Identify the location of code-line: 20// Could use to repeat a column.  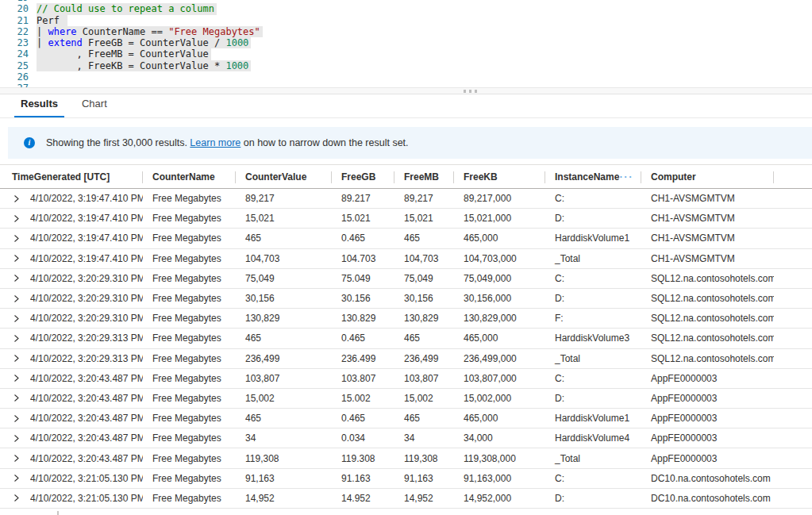
(132, 9).